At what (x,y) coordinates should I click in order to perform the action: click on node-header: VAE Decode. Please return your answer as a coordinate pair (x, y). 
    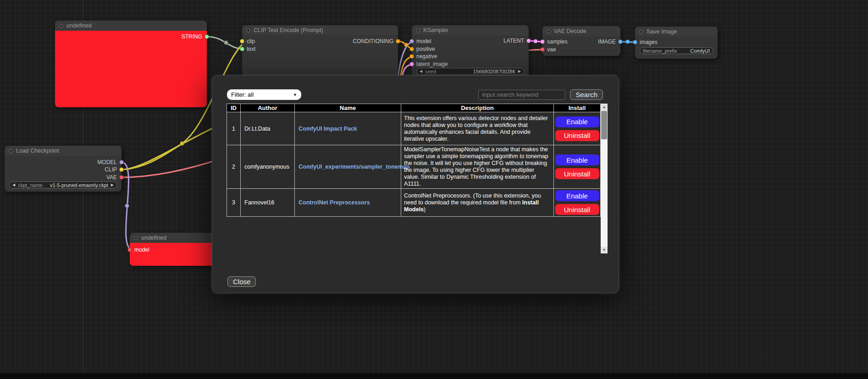
    Looking at the image, I should click on (581, 31).